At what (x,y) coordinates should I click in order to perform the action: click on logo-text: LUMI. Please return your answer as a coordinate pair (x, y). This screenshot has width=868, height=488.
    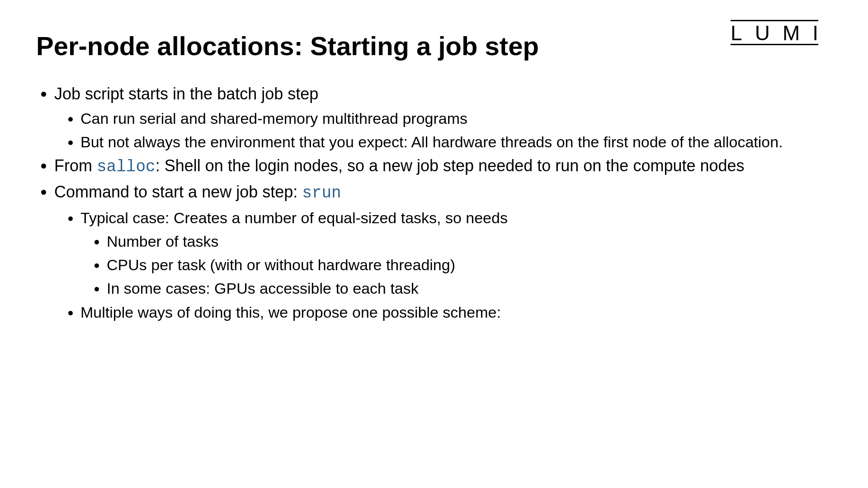
    Looking at the image, I should click on (781, 33).